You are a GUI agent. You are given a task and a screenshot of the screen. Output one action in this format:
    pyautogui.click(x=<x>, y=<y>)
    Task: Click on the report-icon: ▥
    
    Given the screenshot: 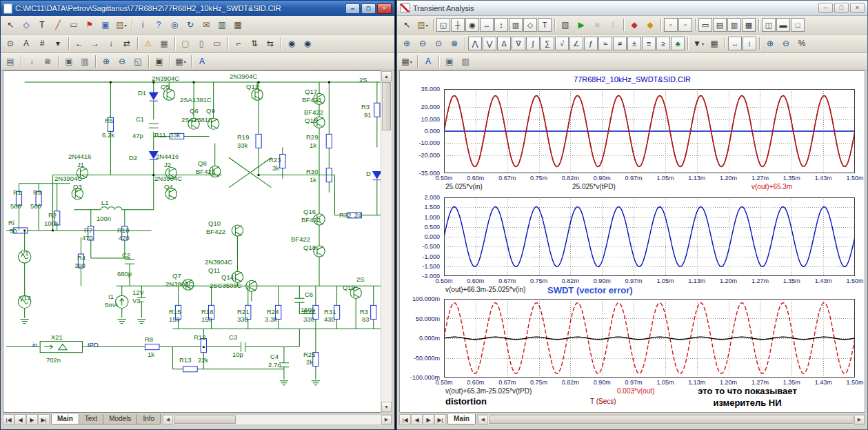 What is the action you would take?
    pyautogui.click(x=222, y=25)
    